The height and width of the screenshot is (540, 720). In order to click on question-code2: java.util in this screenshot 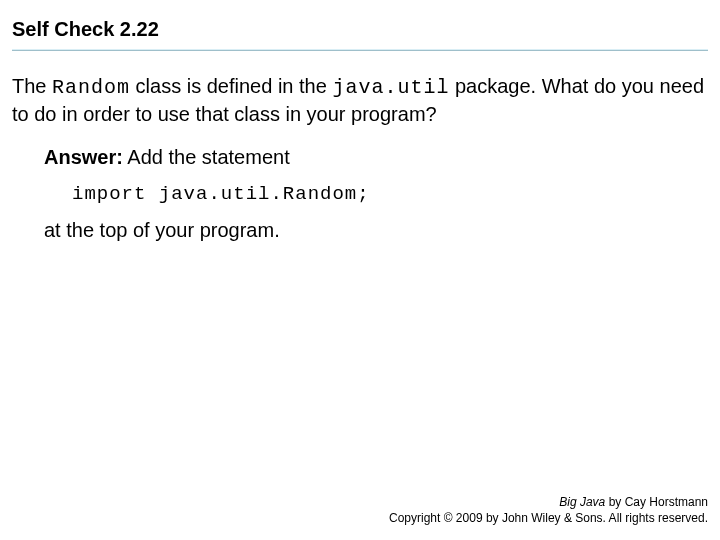, I will do `click(390, 88)`.